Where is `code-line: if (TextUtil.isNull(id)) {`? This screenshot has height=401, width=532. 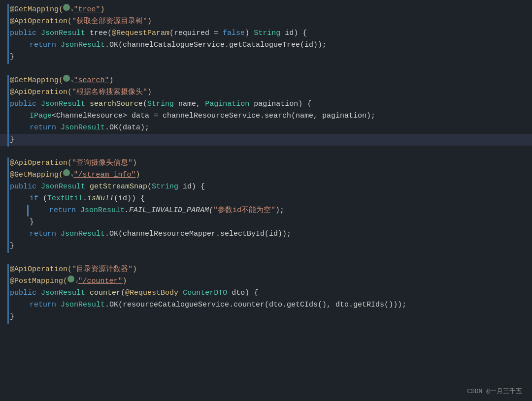 code-line: if (TextUtil.isNull(id)) { is located at coordinates (266, 199).